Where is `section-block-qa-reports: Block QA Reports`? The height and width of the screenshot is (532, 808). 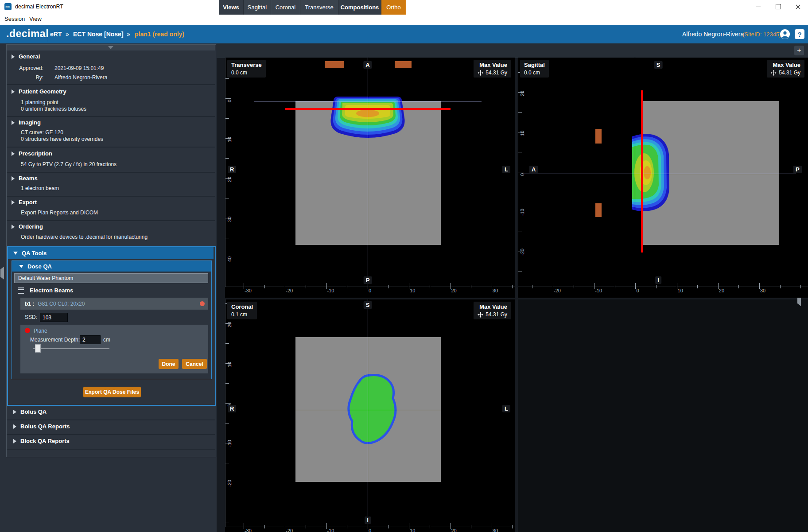
section-block-qa-reports: Block QA Reports is located at coordinates (42, 441).